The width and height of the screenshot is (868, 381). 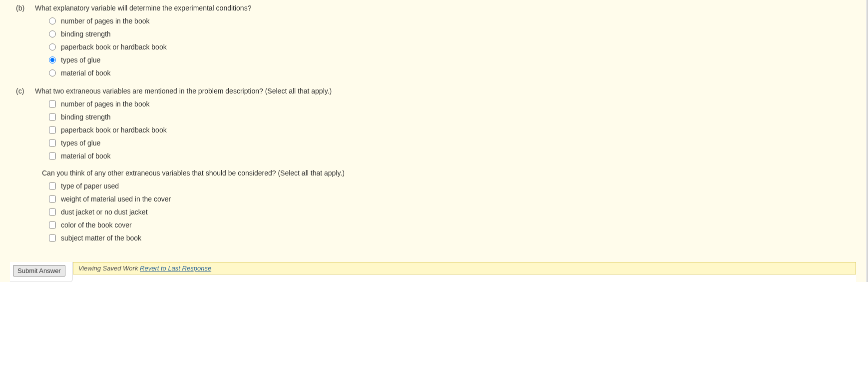 What do you see at coordinates (52, 130) in the screenshot?
I see `checkbox-paperback` at bounding box center [52, 130].